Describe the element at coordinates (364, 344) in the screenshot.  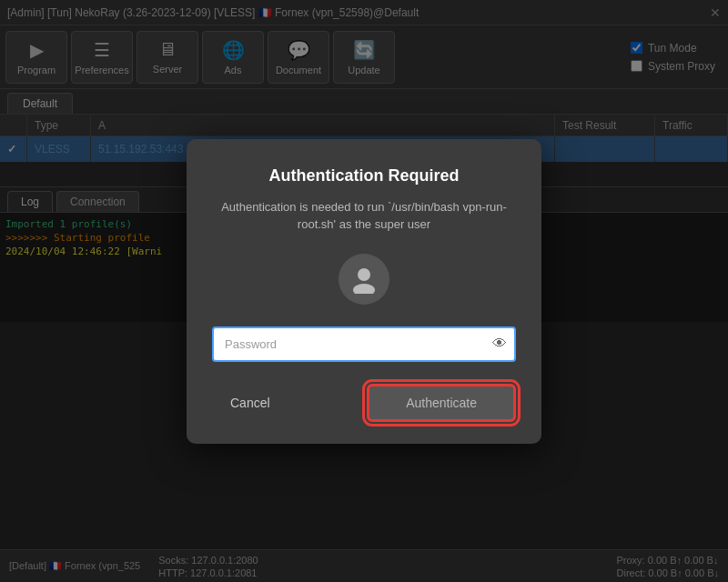
I see `password-row: 👁` at that location.